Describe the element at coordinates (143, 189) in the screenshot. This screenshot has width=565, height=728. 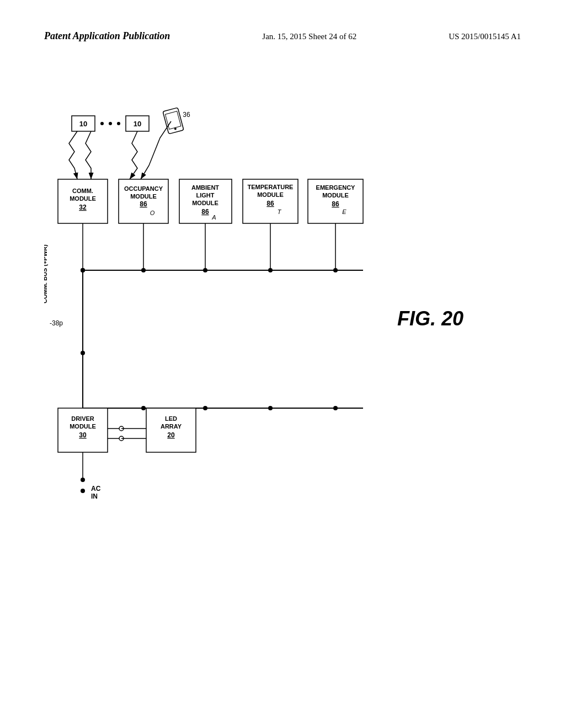
I see `svg-text: OCCUPANCY` at that location.